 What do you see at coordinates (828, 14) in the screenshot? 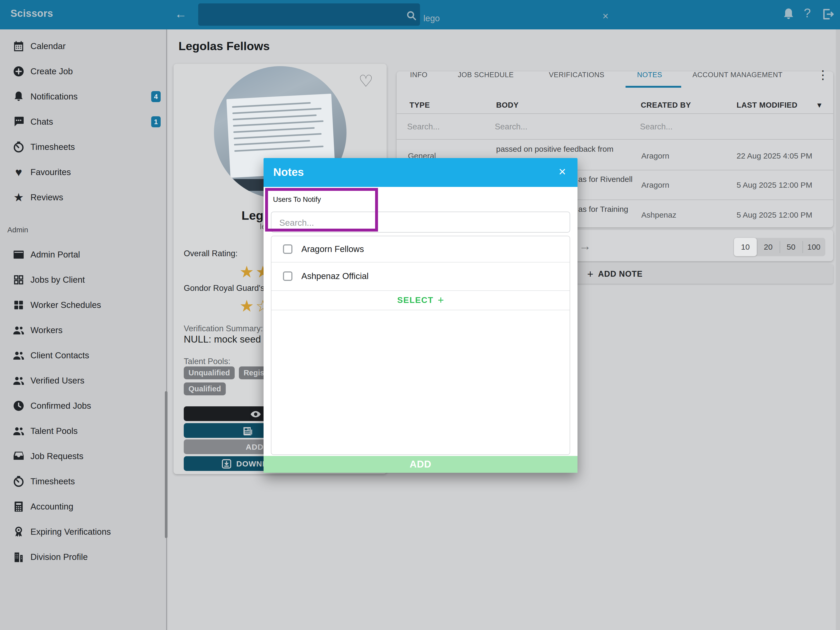
I see `logout-icon` at bounding box center [828, 14].